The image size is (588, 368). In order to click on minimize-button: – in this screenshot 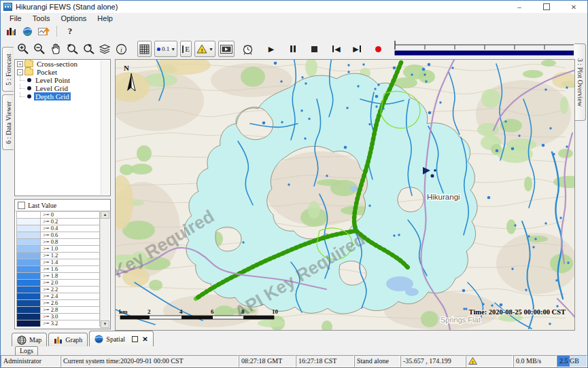, I will do `click(519, 7)`.